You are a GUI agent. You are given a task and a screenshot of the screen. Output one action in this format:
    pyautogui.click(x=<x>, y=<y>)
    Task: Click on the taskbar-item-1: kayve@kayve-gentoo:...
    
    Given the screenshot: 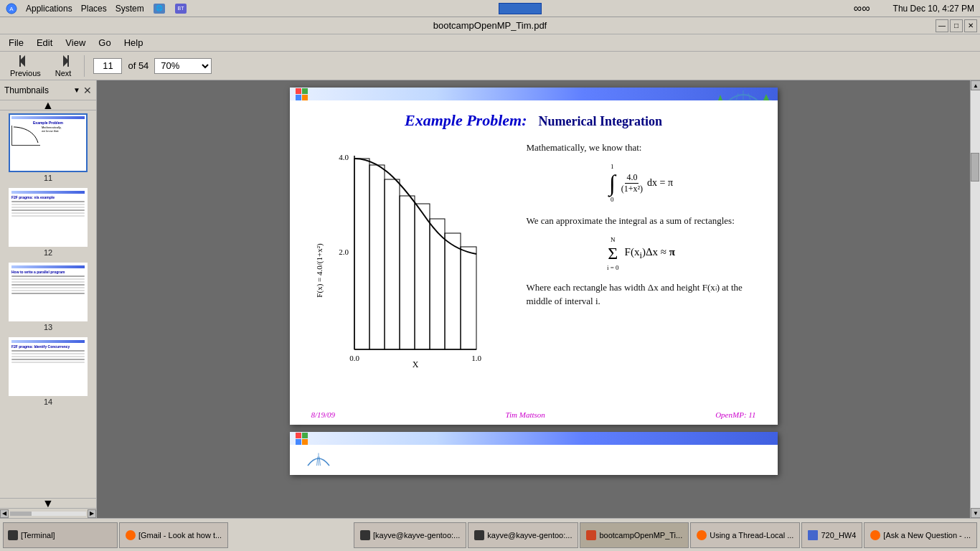 What is the action you would take?
    pyautogui.click(x=523, y=535)
    